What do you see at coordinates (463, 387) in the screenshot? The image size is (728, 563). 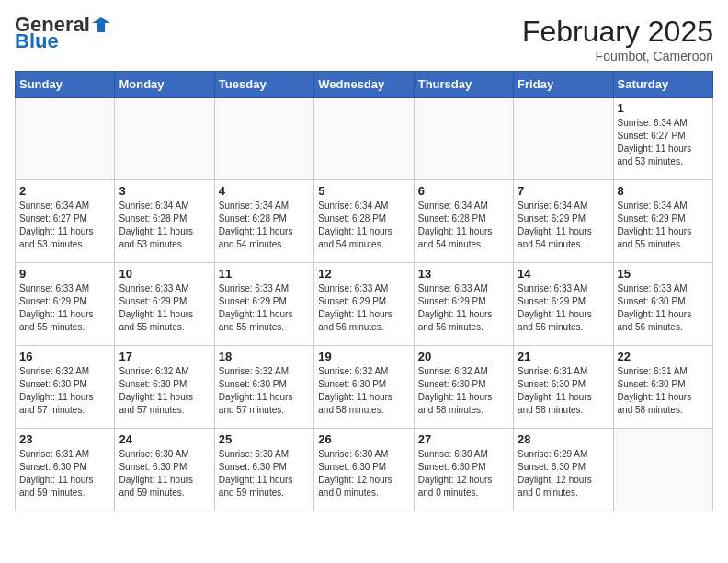 I see `calendar-cell: 20Sunrise: 6:32 AM Sunset: 6:30 PM Dayli…` at bounding box center [463, 387].